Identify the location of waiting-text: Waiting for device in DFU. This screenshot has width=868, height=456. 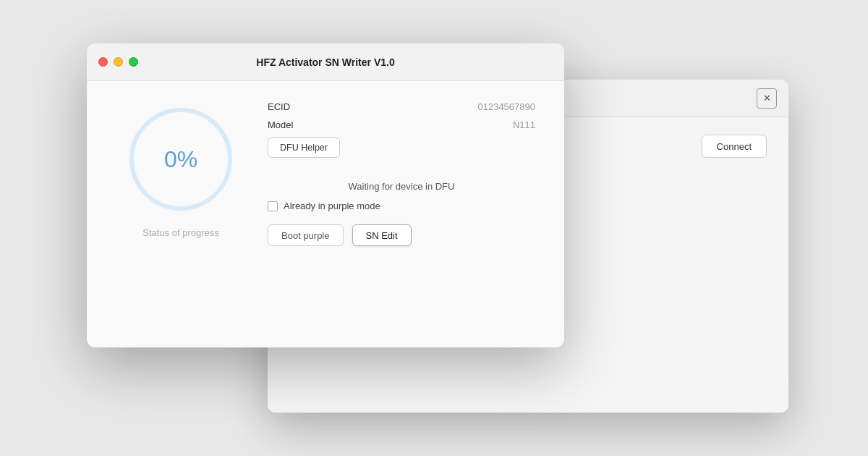
(401, 187).